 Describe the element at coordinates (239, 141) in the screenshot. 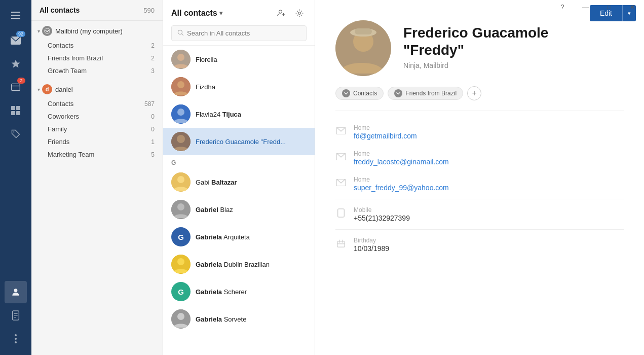

I see `list-item: Frederico Guacamole "Fredd...` at that location.